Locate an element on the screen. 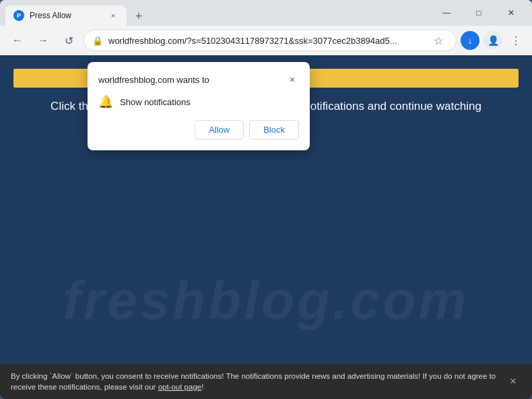 Image resolution: width=532 pixels, height=399 pixels. maximize-button: □ is located at coordinates (479, 13).